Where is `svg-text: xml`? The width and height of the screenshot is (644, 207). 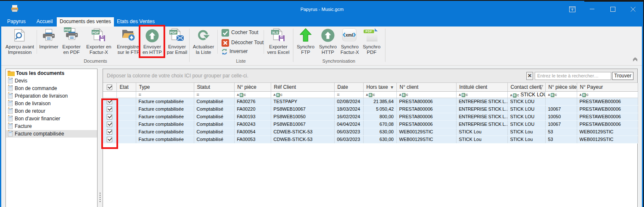
svg-text: xml is located at coordinates (349, 35).